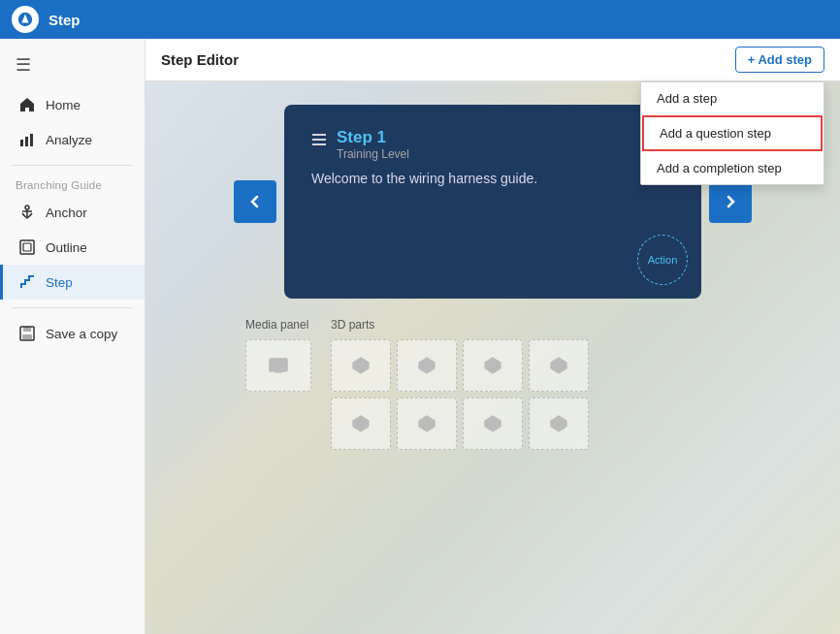 This screenshot has height=634, width=840. What do you see at coordinates (66, 213) in the screenshot?
I see `sidebar-label-anchor: Anchor` at bounding box center [66, 213].